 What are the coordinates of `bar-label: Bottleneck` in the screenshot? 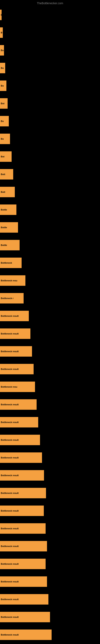 It's located at (6, 263).